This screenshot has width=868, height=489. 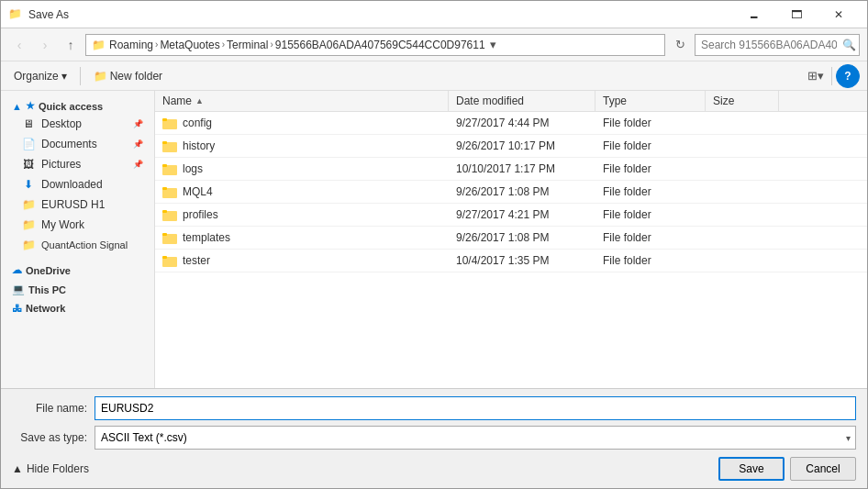 I want to click on folder-icon, so click(x=170, y=169).